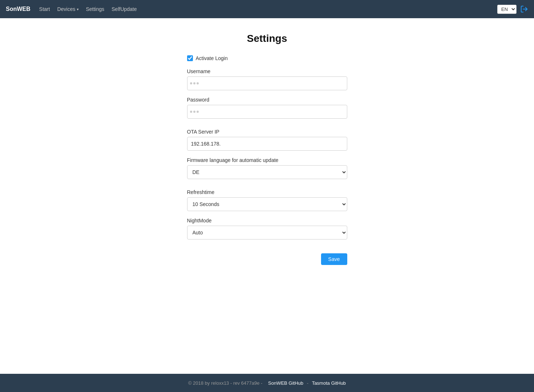  I want to click on navbar: SonWEB Start Devices ▾ Settings SelfUpda…, so click(267, 9).